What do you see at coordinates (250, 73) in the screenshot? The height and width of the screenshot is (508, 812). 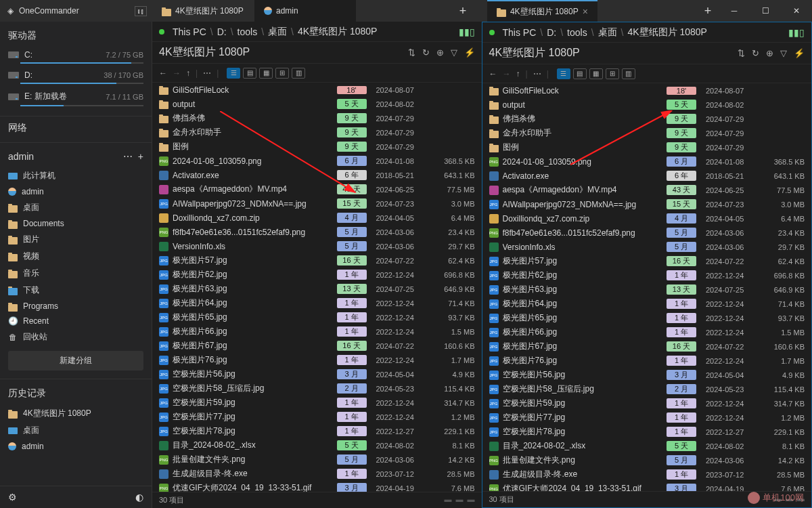 I see `view-details-button: ▤` at bounding box center [250, 73].